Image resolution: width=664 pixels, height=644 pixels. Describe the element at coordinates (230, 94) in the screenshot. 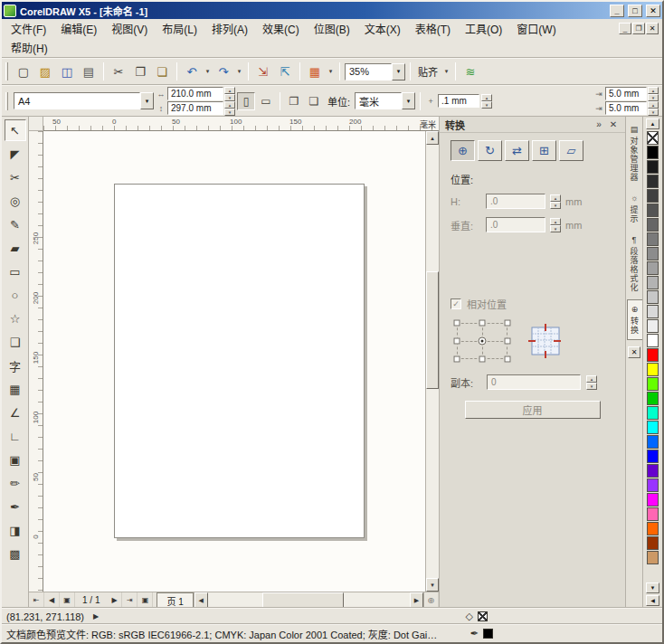

I see `paper-width-spinner: ▴▾` at that location.